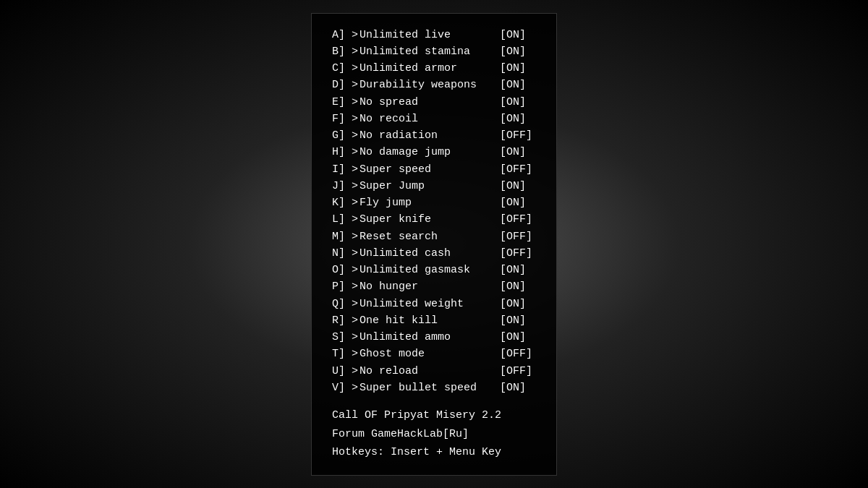  Describe the element at coordinates (434, 103) in the screenshot. I see `menu-item: E] > No spread[ON]` at that location.